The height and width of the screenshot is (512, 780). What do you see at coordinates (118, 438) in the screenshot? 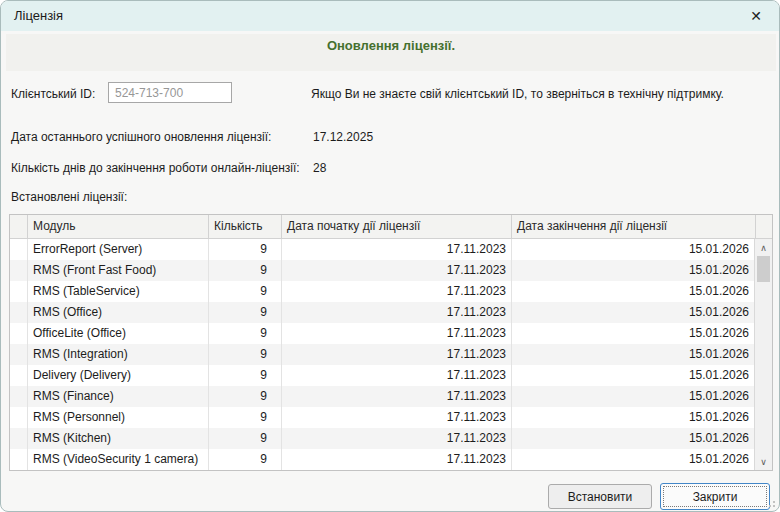
I see `module-cell: RMS (Kitchen)` at bounding box center [118, 438].